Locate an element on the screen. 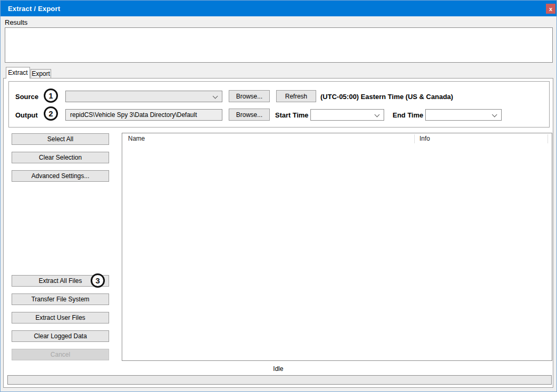 The width and height of the screenshot is (557, 392). clear-logged-data-button: Clear Logged Data is located at coordinates (60, 336).